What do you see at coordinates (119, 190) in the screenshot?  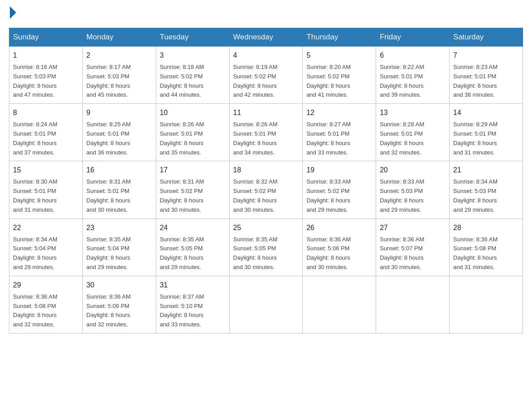 I see `calendar-cell: 16Sunrise: 8:31 AMSunset: 5:01 PMDayligh…` at bounding box center [119, 190].